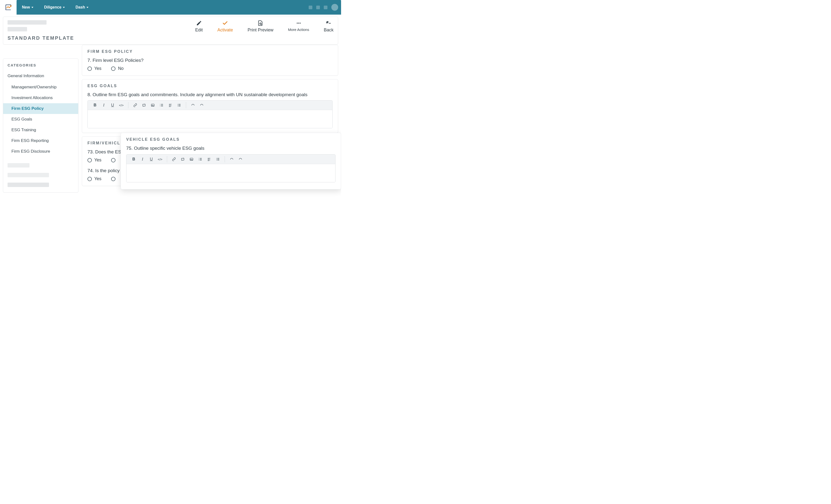  Describe the element at coordinates (225, 26) in the screenshot. I see `activate-button: Activate` at that location.